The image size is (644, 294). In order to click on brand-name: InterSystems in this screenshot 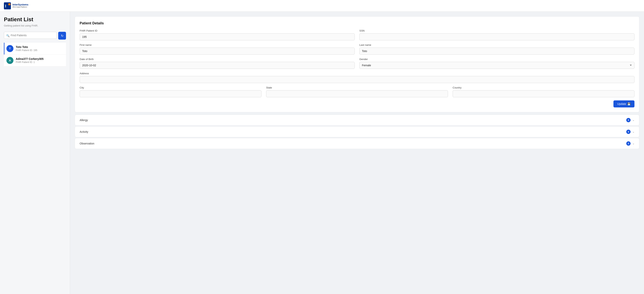, I will do `click(20, 5)`.